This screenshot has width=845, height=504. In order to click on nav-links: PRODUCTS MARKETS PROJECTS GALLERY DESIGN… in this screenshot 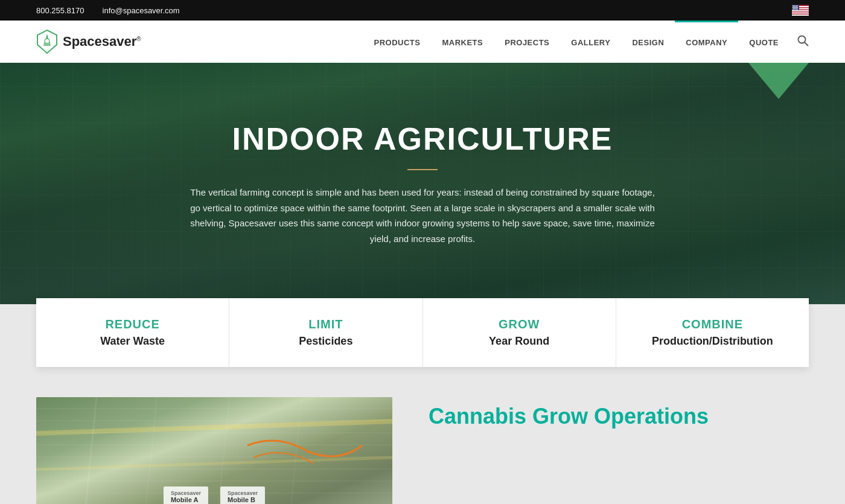, I will do `click(576, 42)`.